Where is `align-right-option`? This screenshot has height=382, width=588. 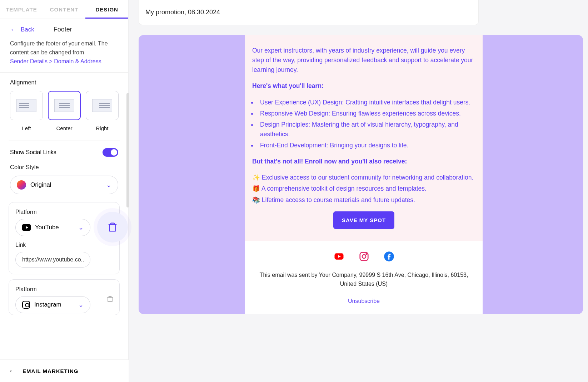 align-right-option is located at coordinates (102, 106).